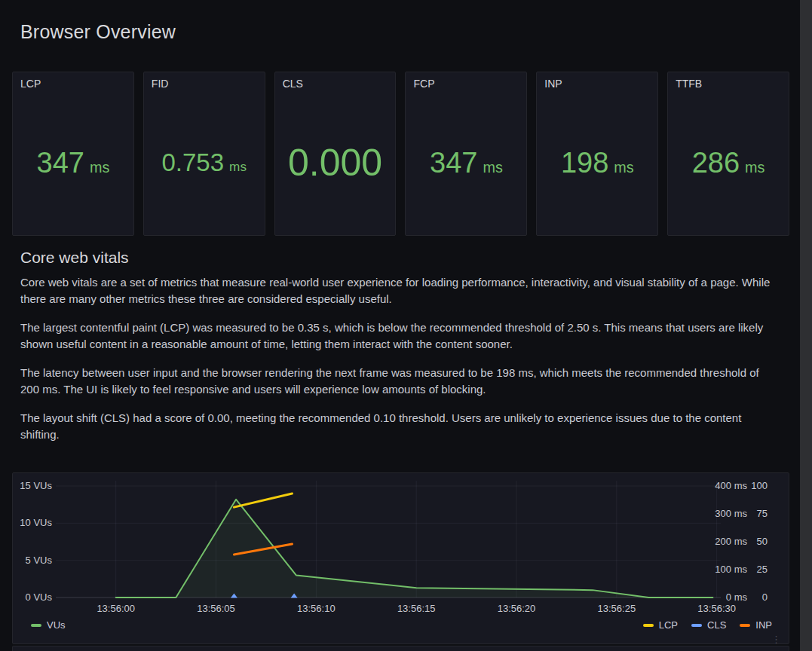 The height and width of the screenshot is (651, 812). Describe the element at coordinates (754, 486) in the screenshot. I see `axis-tick-label: 100` at that location.